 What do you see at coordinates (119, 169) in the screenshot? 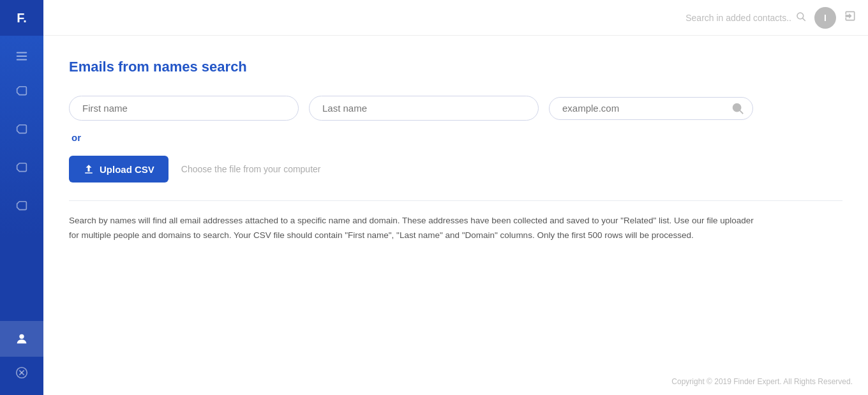
I see `upload-csv-button: Upload CSV` at bounding box center [119, 169].